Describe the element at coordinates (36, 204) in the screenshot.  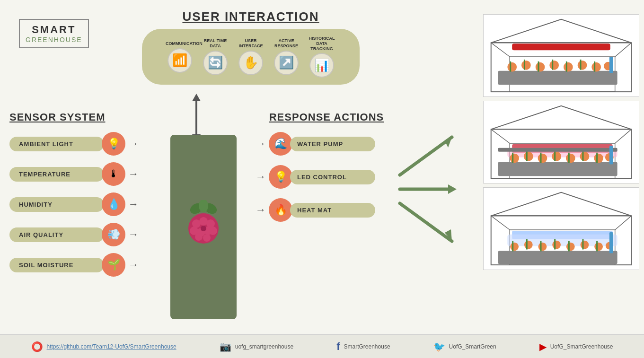
I see `sensor-label-humidity: HUMIDITY` at that location.